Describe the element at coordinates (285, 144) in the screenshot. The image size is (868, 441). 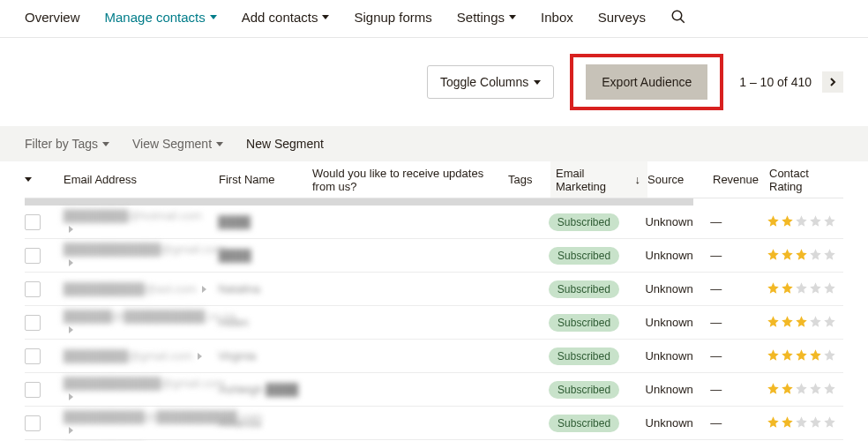
I see `new-segment: New Segment` at that location.